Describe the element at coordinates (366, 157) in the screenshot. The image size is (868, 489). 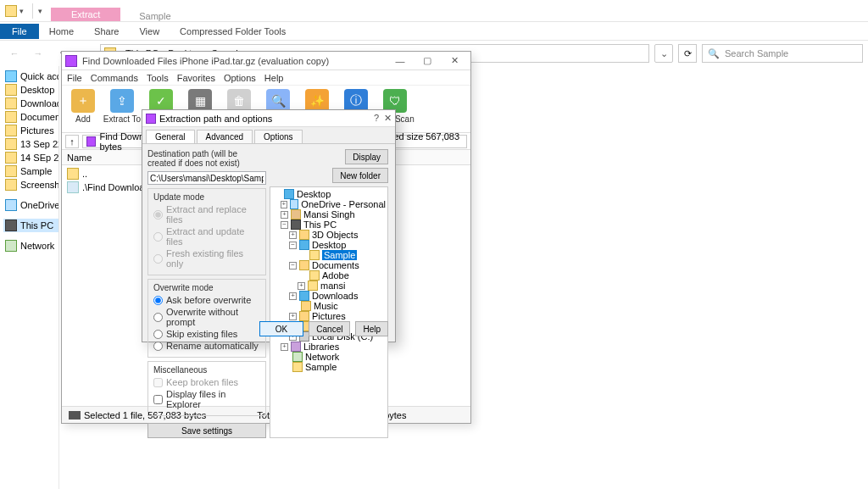
I see `display-button: Display` at that location.